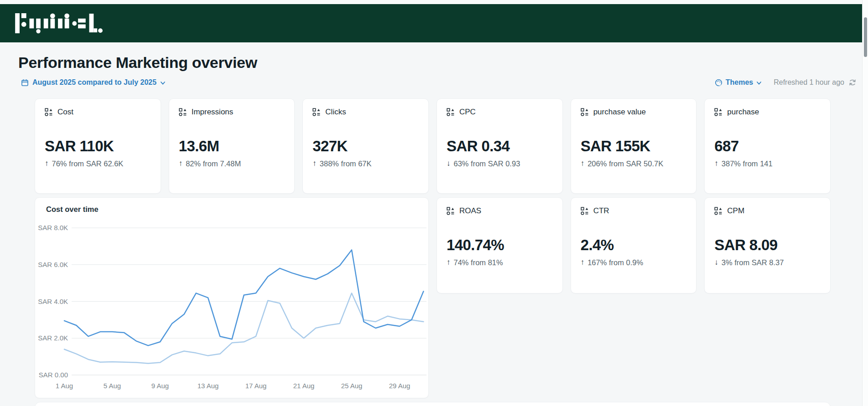 This screenshot has height=406, width=868. Describe the element at coordinates (304, 385) in the screenshot. I see `svg-text: 21 Aug` at that location.